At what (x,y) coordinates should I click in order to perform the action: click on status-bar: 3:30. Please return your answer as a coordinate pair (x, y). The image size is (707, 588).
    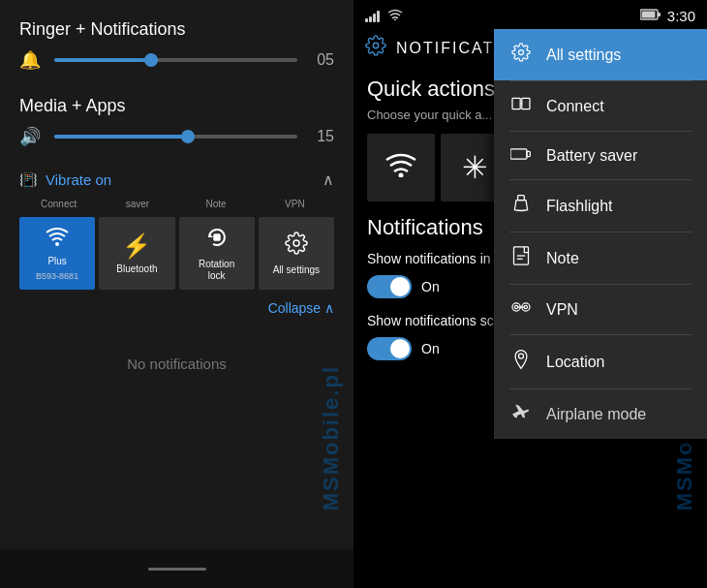
    Looking at the image, I should click on (531, 15).